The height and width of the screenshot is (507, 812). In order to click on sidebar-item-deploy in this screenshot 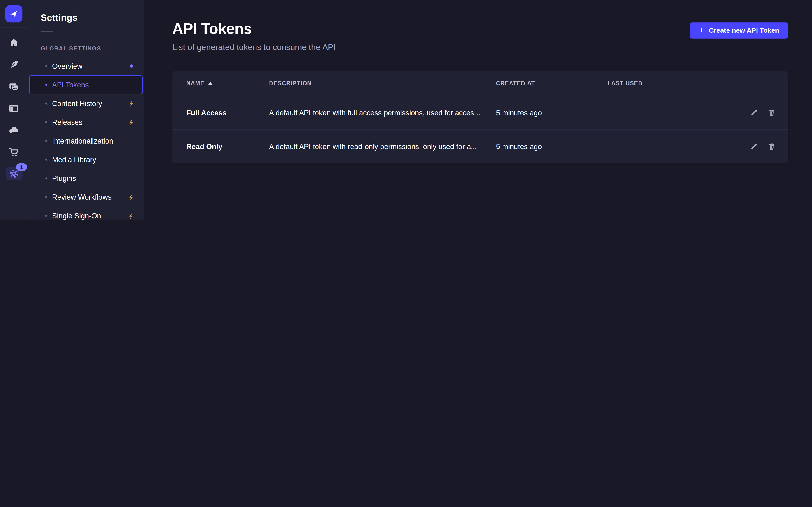, I will do `click(14, 130)`.